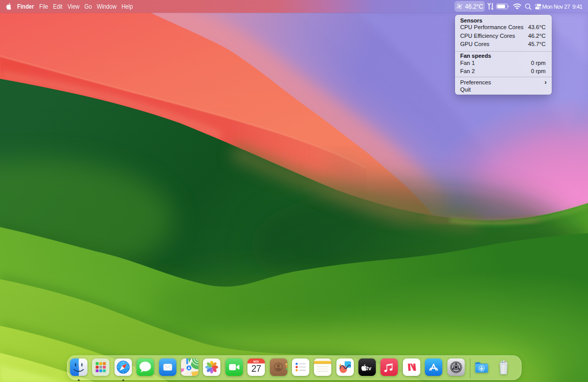  I want to click on dock-icon-photos, so click(212, 367).